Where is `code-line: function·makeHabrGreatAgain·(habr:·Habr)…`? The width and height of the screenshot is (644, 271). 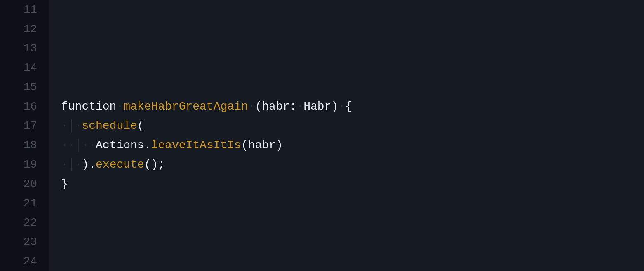
code-line: function·makeHabrGreatAgain·(habr:·Habr)… is located at coordinates (346, 106).